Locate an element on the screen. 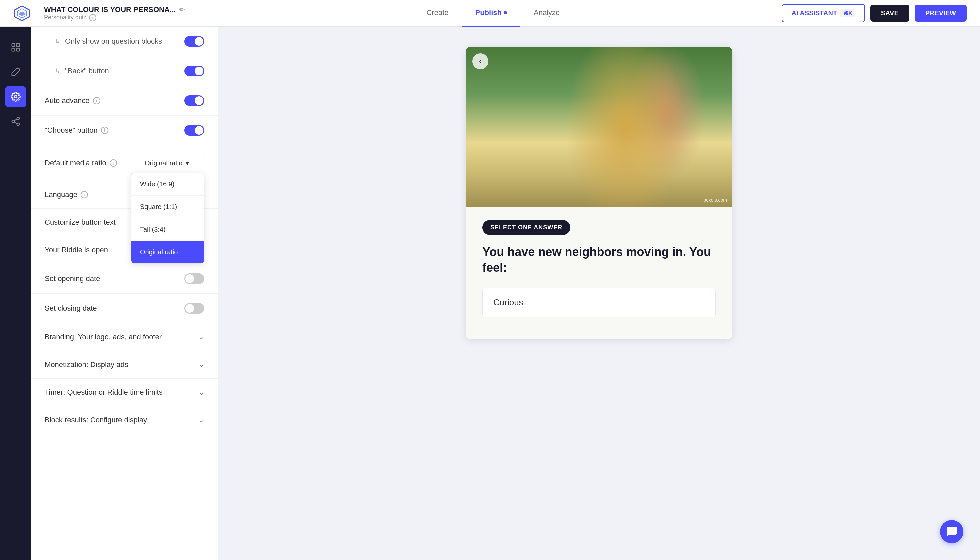 Image resolution: width=980 pixels, height=560 pixels. block-results-row: Block results: Configure display ⌄ is located at coordinates (125, 420).